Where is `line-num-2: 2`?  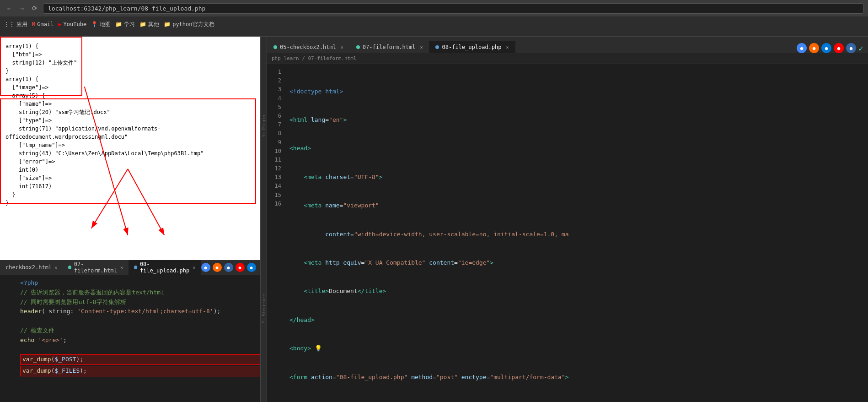 line-num-2: 2 is located at coordinates (275, 81).